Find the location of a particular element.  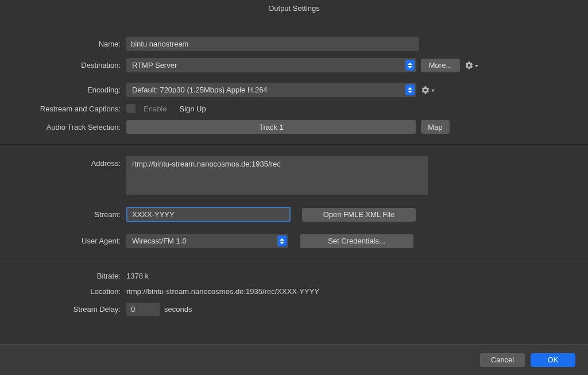

encoding-select: Default: 720p30 (1.25Mbps) Apple H.264 is located at coordinates (271, 90).